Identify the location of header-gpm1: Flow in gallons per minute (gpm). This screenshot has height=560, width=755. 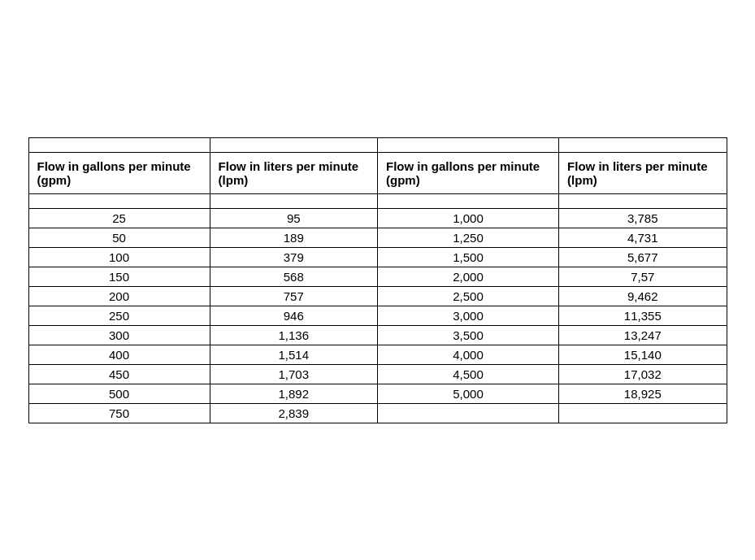
(119, 172).